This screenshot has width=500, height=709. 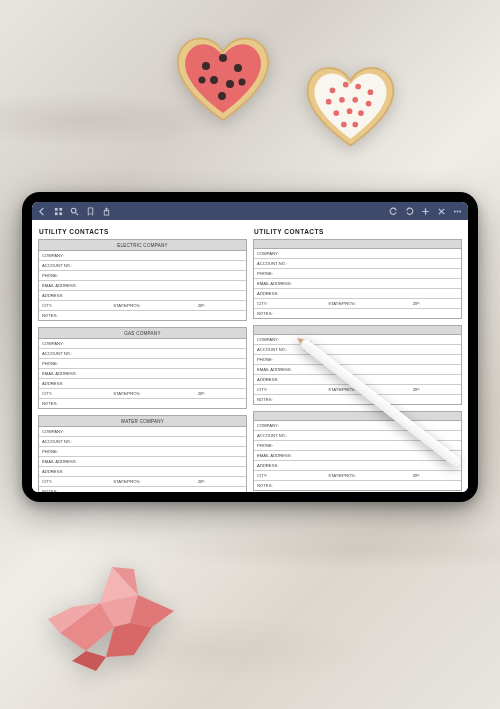 I want to click on label-zip: ZIP:, so click(x=202, y=306).